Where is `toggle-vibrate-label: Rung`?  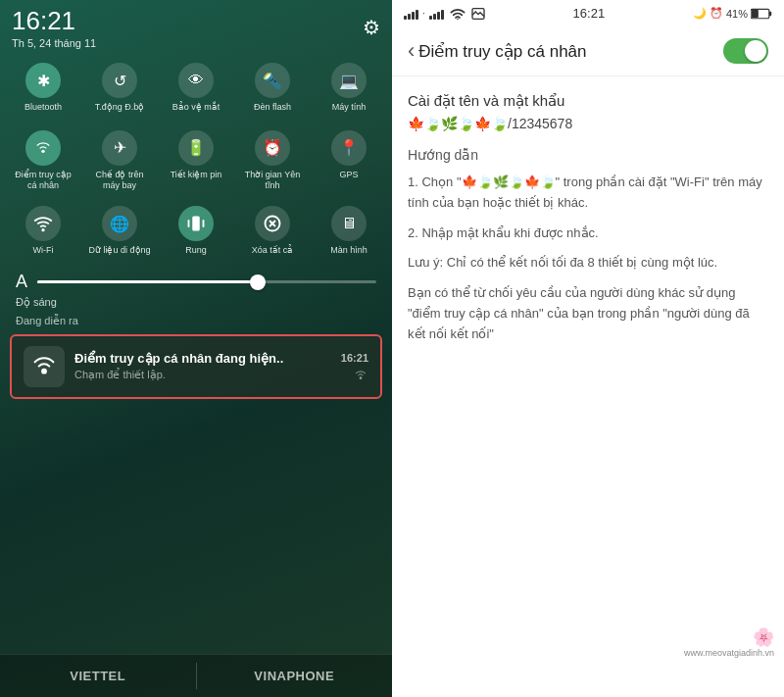 toggle-vibrate-label: Rung is located at coordinates (196, 251).